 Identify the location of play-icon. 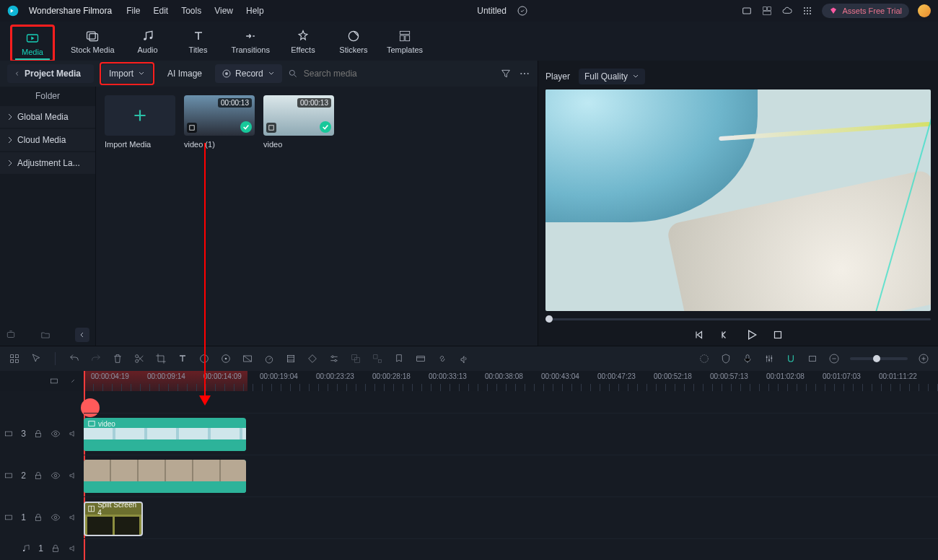
(751, 335).